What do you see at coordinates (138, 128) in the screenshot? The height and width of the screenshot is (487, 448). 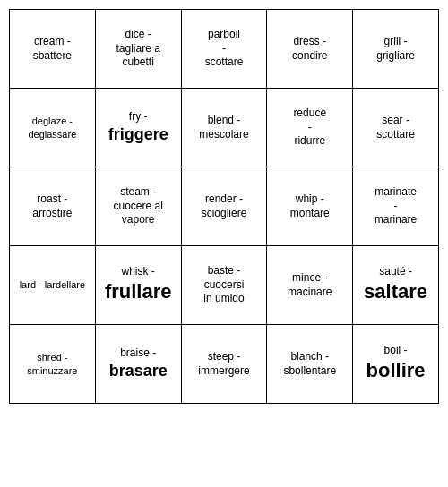 I see `cell-1-1: fry -friggere` at bounding box center [138, 128].